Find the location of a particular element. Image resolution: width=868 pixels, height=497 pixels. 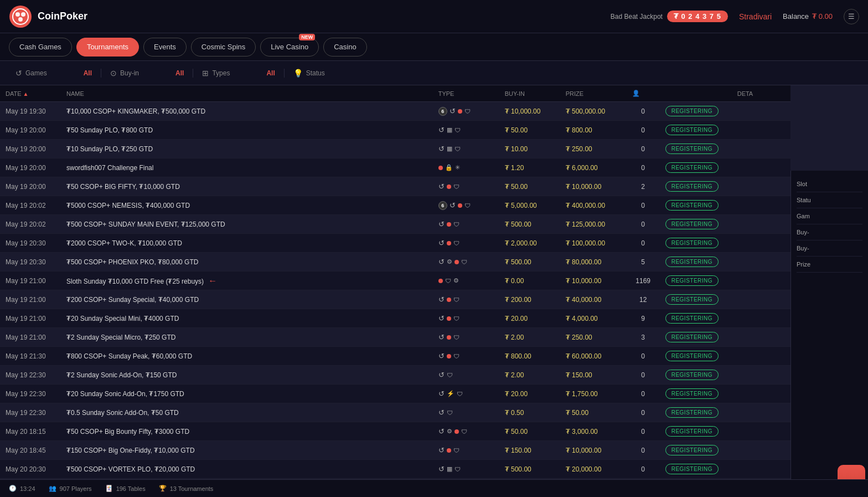

tournament-name: ₮20 Sunday Sonic Add-On, ₮1750 GTD is located at coordinates (125, 394).